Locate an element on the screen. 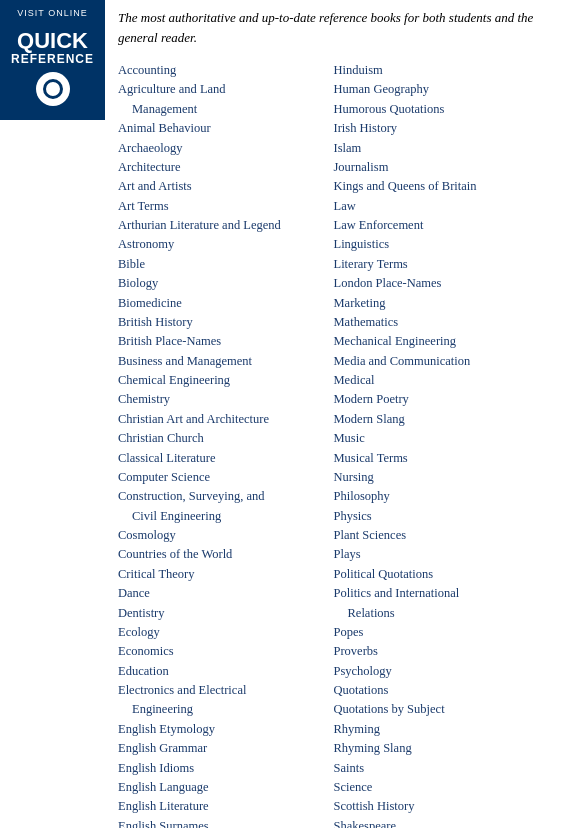 This screenshot has height=828, width=565. list-item: Psychology is located at coordinates (438, 672).